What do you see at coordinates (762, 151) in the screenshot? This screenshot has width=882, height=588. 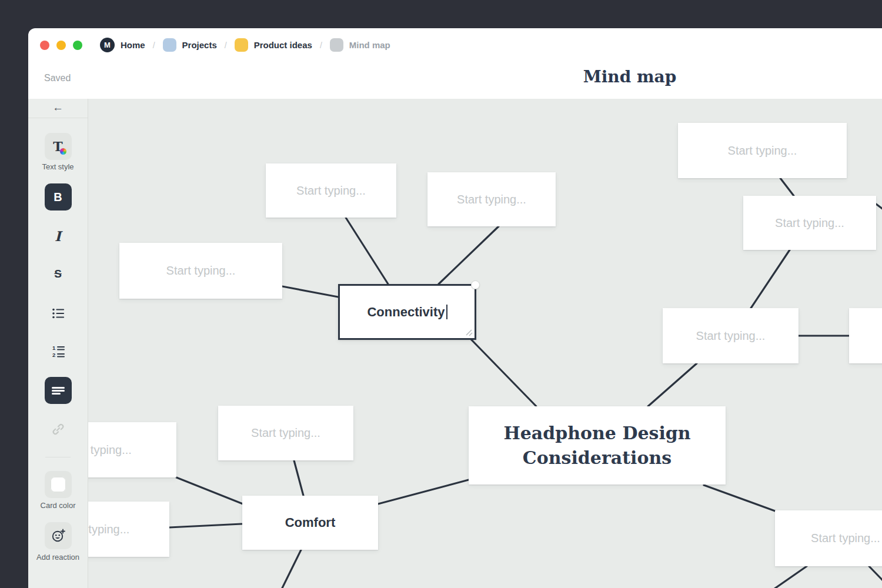 I see `mindmap-node-top-right: Start typing...` at bounding box center [762, 151].